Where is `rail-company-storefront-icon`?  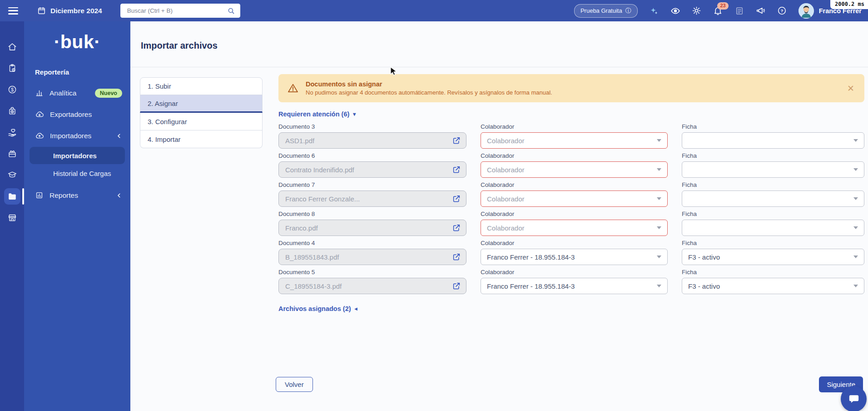
rail-company-storefront-icon is located at coordinates (12, 218).